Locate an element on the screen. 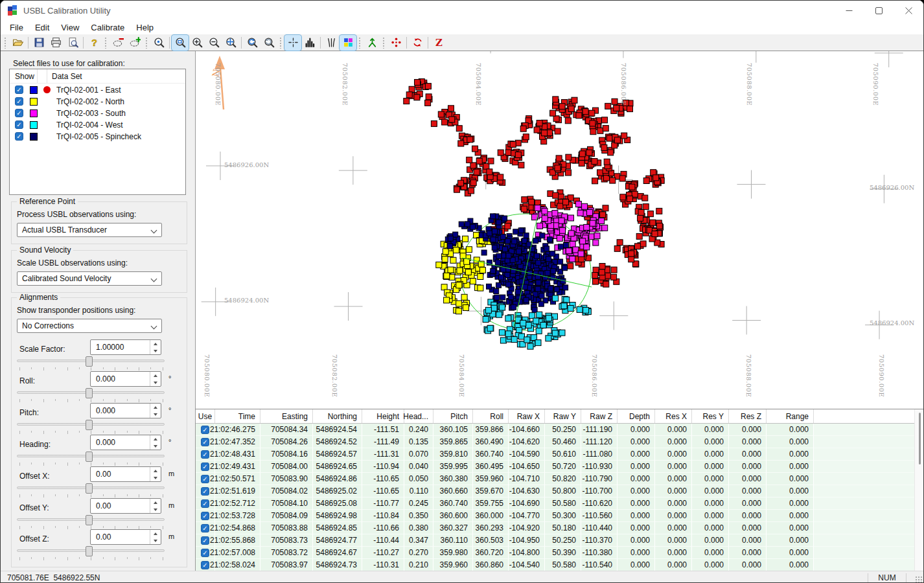 This screenshot has width=924, height=583. menu-view: View is located at coordinates (70, 27).